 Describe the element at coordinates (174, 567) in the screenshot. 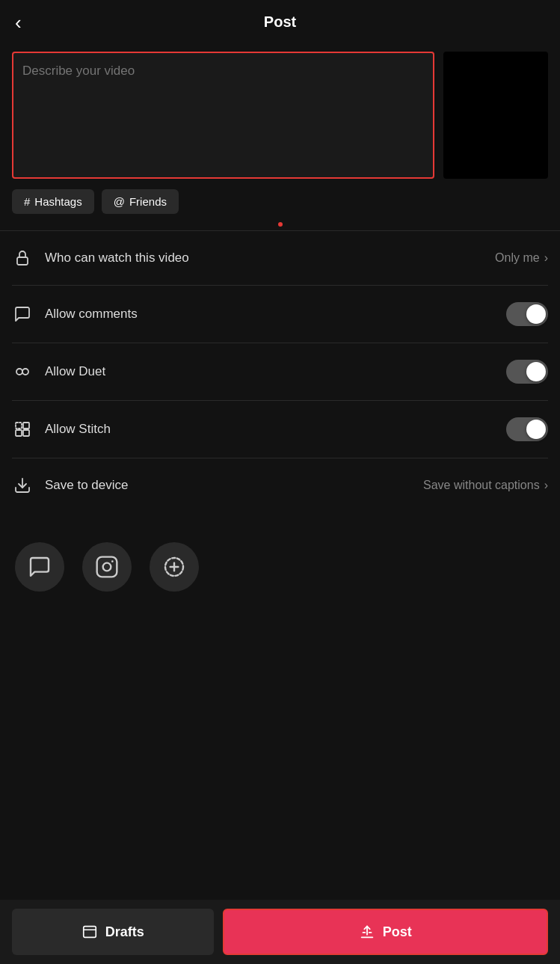

I see `add-to-story-button` at that location.